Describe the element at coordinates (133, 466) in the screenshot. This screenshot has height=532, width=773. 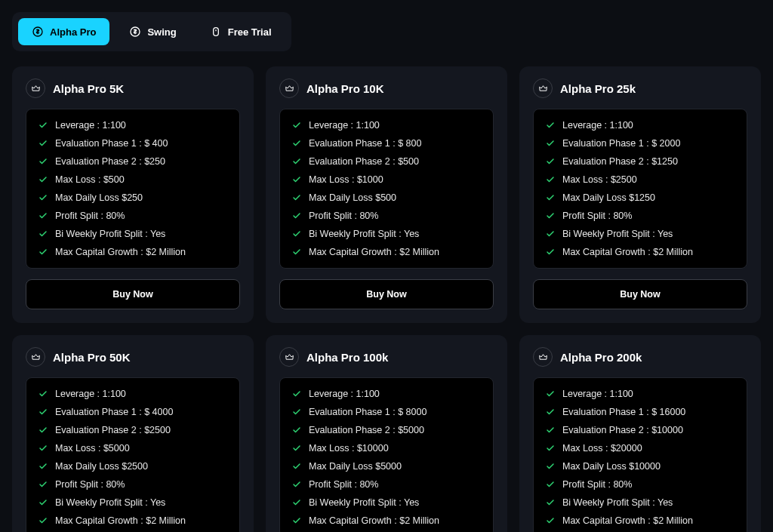
I see `feature-item: Max Daily Loss $2500` at that location.